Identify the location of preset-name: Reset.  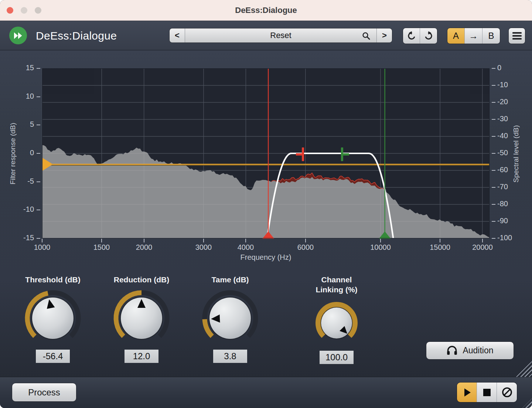
(281, 35).